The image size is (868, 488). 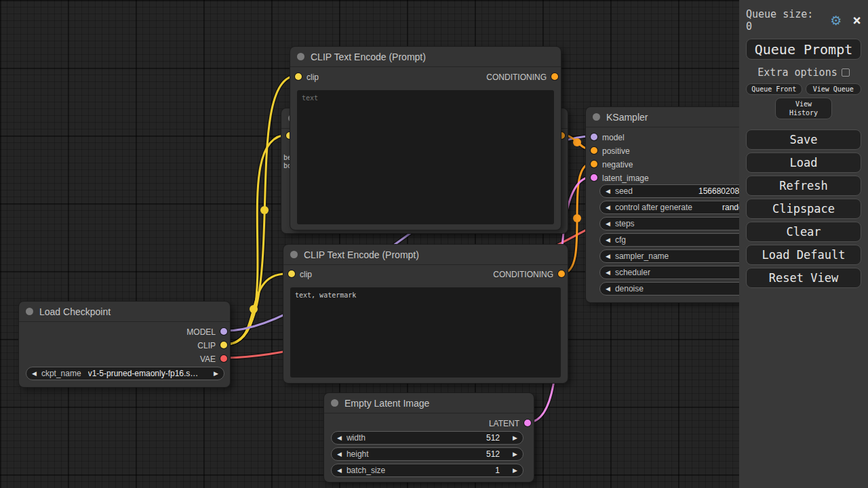 What do you see at coordinates (206, 346) in the screenshot?
I see `output-label-clip: CLIP` at bounding box center [206, 346].